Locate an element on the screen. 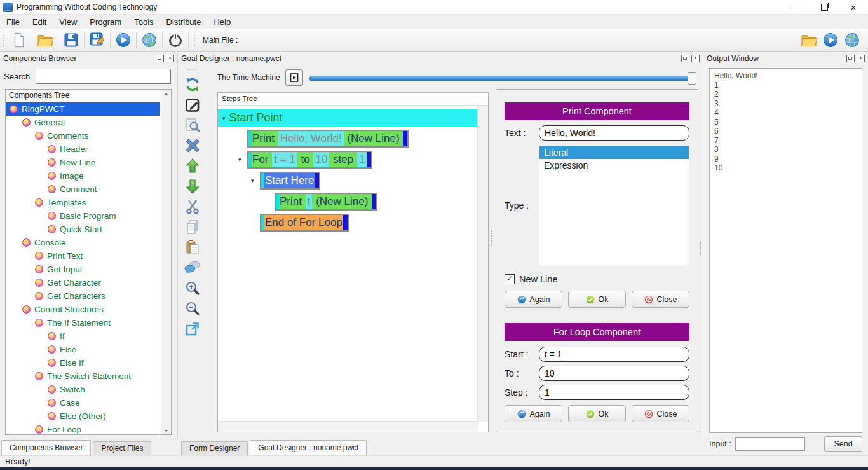 This screenshot has height=470, width=868. search-input is located at coordinates (103, 76).